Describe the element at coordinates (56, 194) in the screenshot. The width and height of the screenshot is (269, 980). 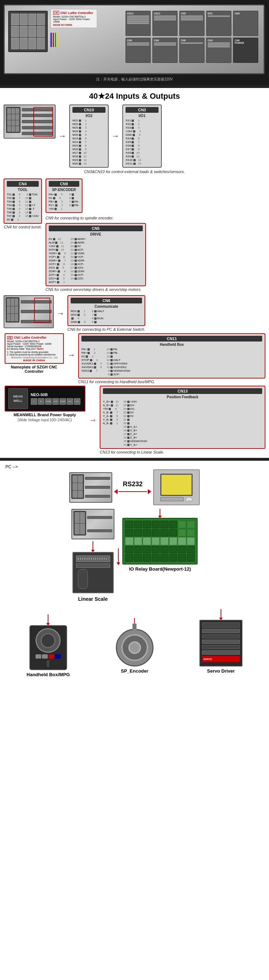
I see `pin-row: PA+5` at that location.